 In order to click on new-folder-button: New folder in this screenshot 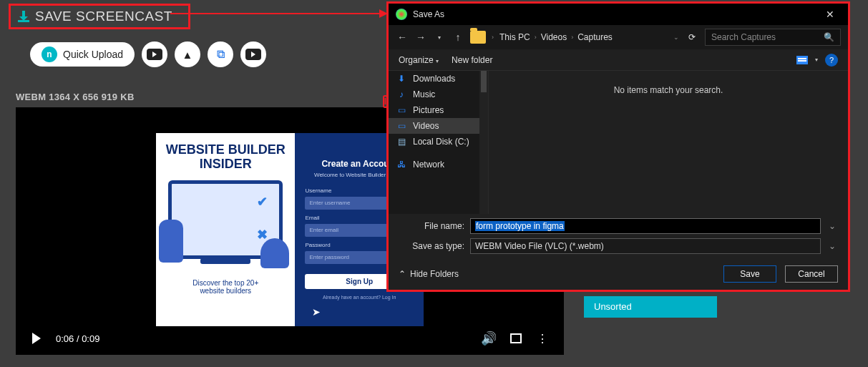, I will do `click(472, 60)`.